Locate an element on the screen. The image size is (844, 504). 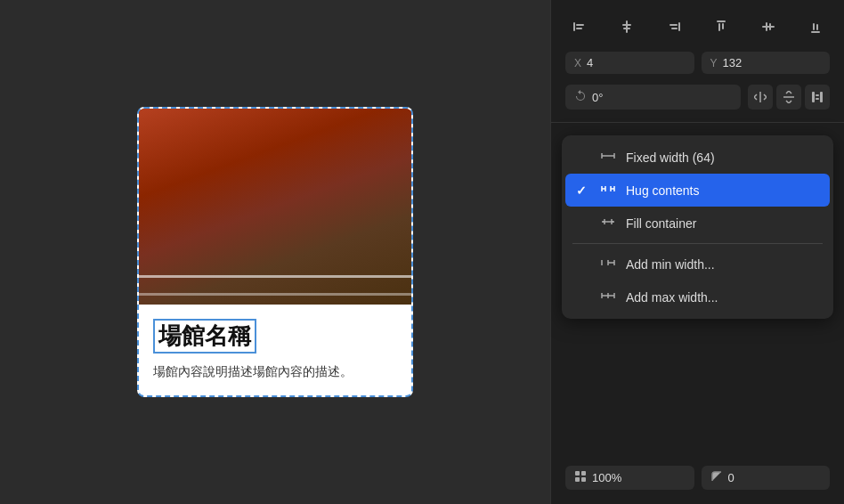
align-center-h-icon is located at coordinates (627, 27).